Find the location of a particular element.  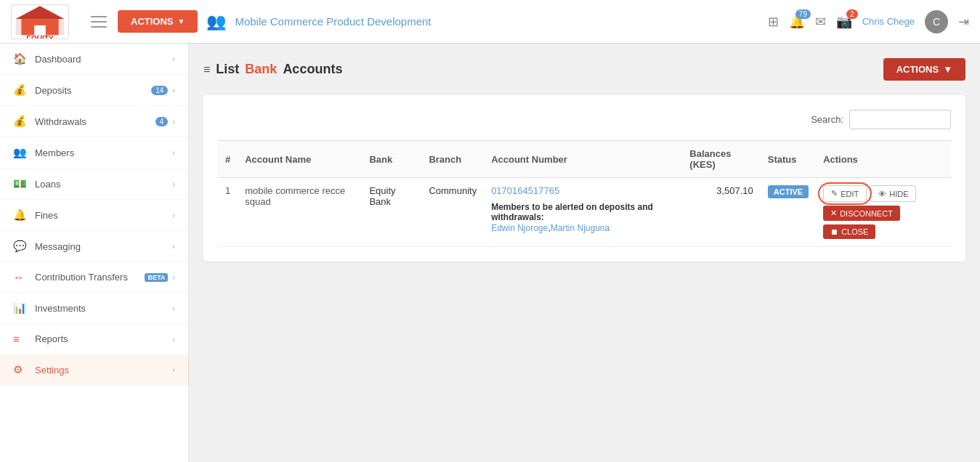

settings-icon: ⚙ is located at coordinates (20, 370).